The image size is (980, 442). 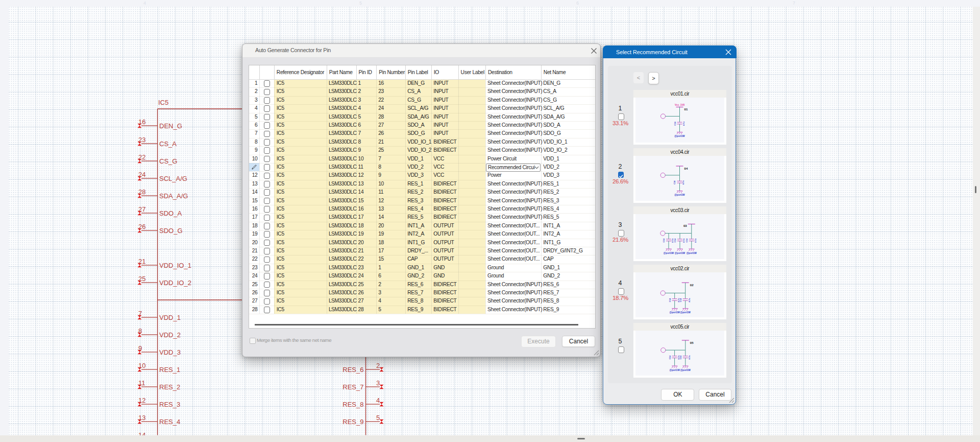 I want to click on svg-text: 7, so click(x=140, y=314).